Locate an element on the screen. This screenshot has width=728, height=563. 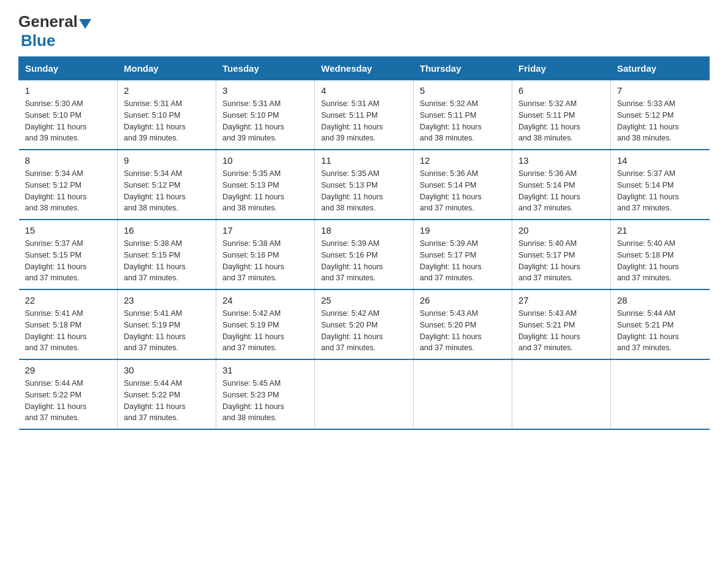
calendar-week-row: 29 Sunrise: 5:44 AMSunset: 5:22 PMDaylig… is located at coordinates (364, 394).